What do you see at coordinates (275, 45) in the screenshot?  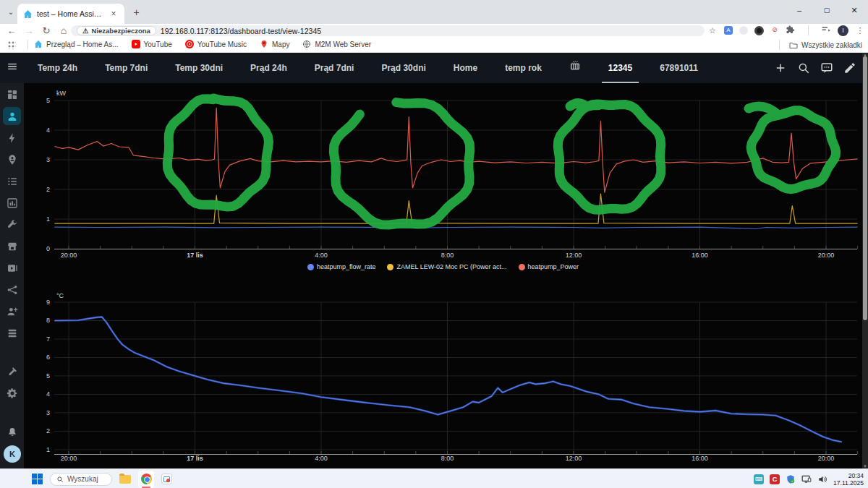 I see `bookmark-item: Mapy` at bounding box center [275, 45].